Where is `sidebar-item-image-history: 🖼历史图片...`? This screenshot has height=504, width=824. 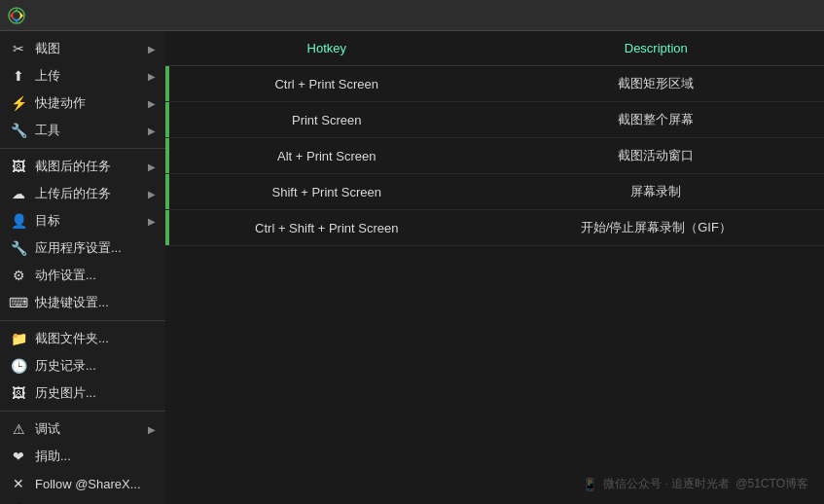
sidebar-item-image-history: 🖼历史图片... is located at coordinates (83, 393).